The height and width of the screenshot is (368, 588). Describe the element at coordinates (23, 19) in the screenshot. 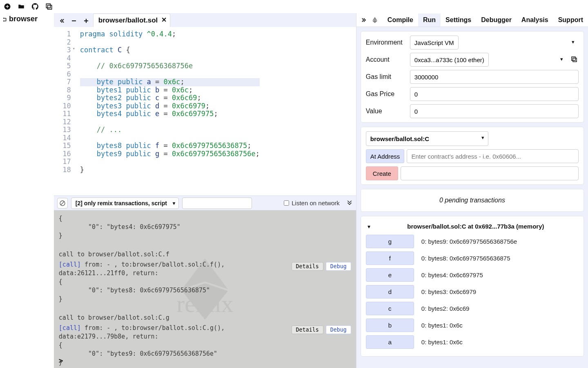

I see `explorer-root: browser` at that location.